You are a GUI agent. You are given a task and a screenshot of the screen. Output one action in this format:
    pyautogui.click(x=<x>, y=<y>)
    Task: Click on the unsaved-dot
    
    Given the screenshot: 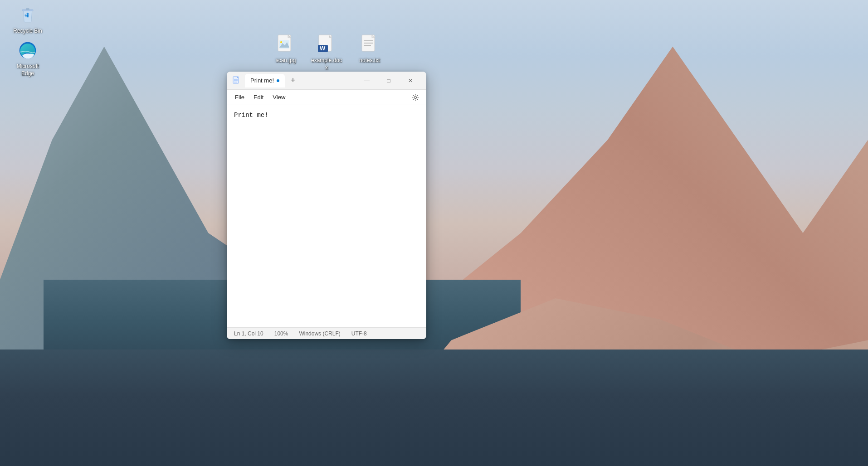 What is the action you would take?
    pyautogui.click(x=278, y=81)
    